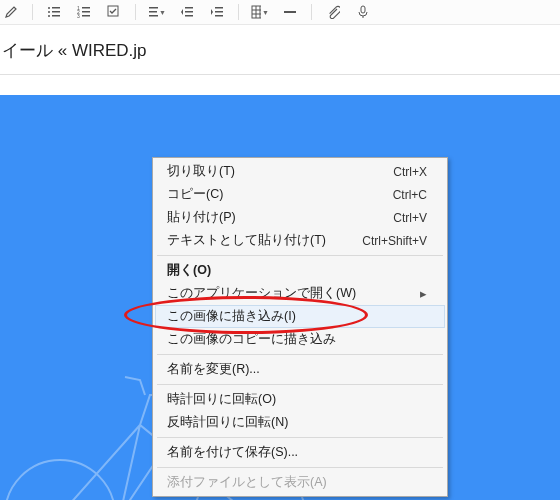 This screenshot has height=500, width=560. Describe the element at coordinates (300, 340) in the screenshot. I see `context-menu-item: この画像のコピーに描き込み` at that location.